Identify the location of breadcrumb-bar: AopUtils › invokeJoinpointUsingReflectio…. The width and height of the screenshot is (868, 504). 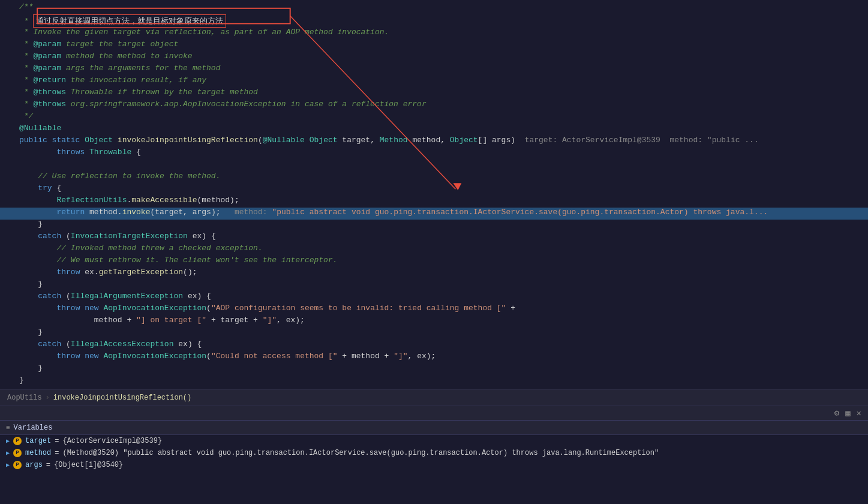
(434, 397).